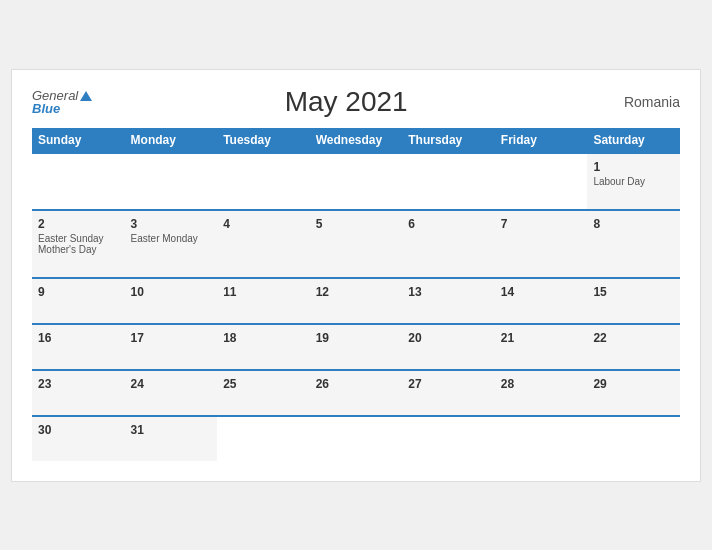 The height and width of the screenshot is (550, 712). What do you see at coordinates (78, 430) in the screenshot?
I see `day-number: 30` at bounding box center [78, 430].